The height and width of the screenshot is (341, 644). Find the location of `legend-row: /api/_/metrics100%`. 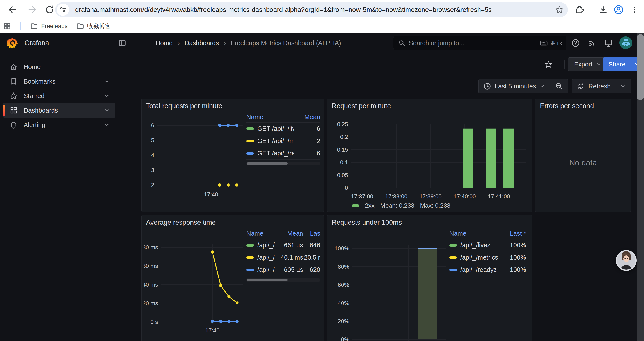

legend-row: /api/_/metrics100% is located at coordinates (488, 258).